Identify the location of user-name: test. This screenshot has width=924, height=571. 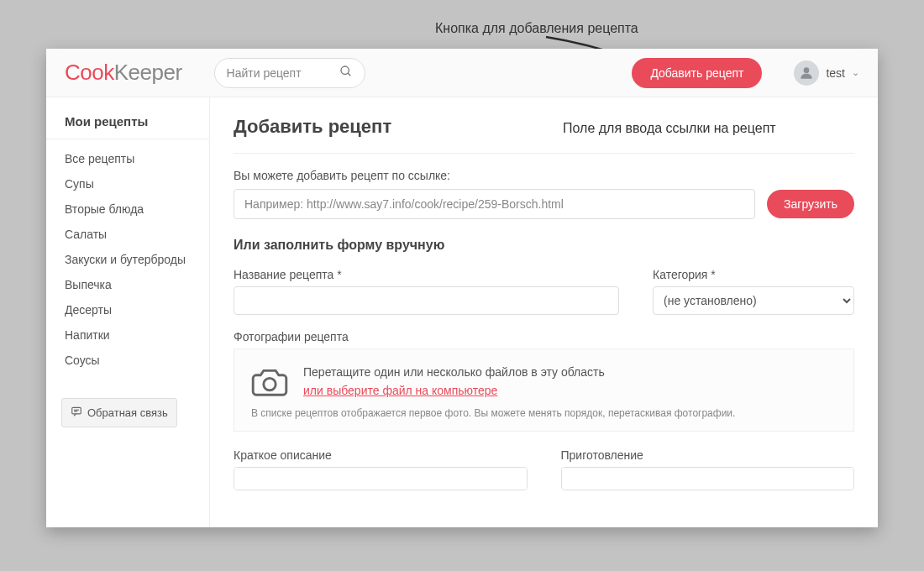
(835, 73).